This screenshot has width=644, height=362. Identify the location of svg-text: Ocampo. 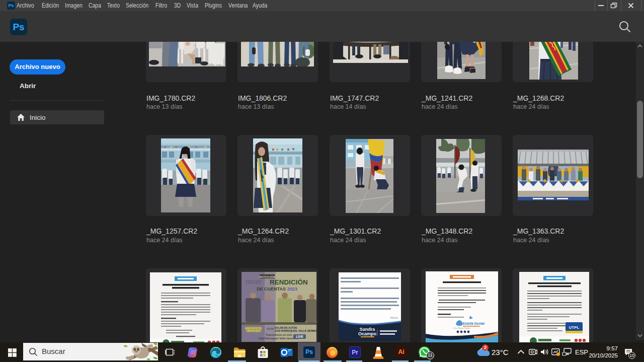
(367, 334).